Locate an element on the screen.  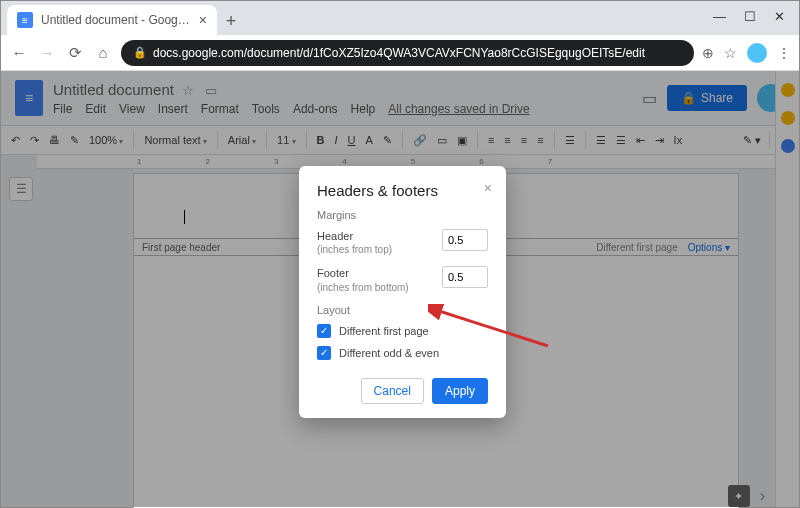
margins-label: Margins is located at coordinates (402, 215).